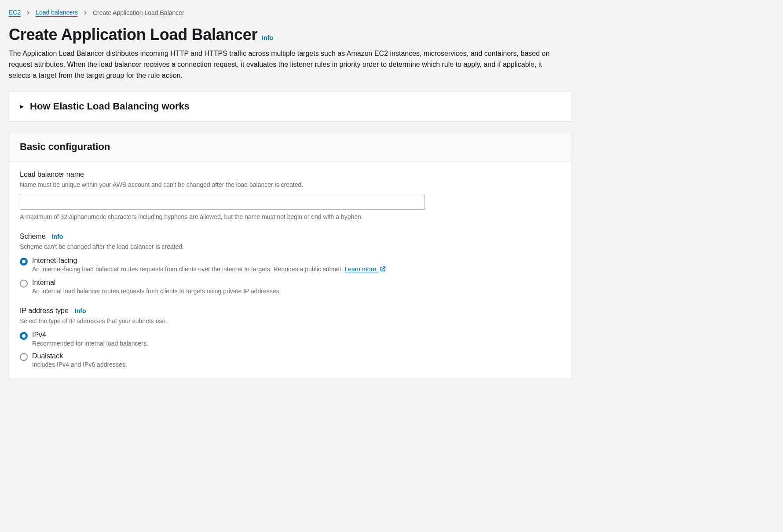 Image resolution: width=783 pixels, height=532 pixels. What do you see at coordinates (290, 175) in the screenshot?
I see `lb-name-label: Load balancer name` at bounding box center [290, 175].